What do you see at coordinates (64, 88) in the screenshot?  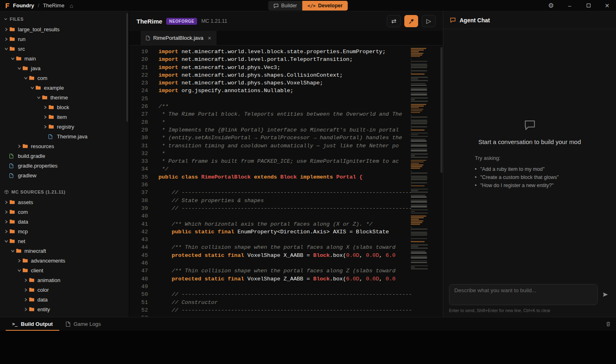 I see `files-item-example: example` at bounding box center [64, 88].